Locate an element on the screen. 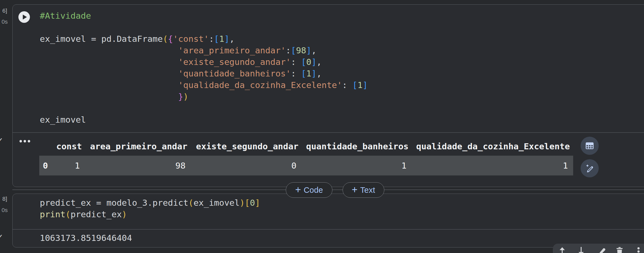 The width and height of the screenshot is (644, 253). column-header: qualidade_da_cozinha_Excelente is located at coordinates (493, 146).